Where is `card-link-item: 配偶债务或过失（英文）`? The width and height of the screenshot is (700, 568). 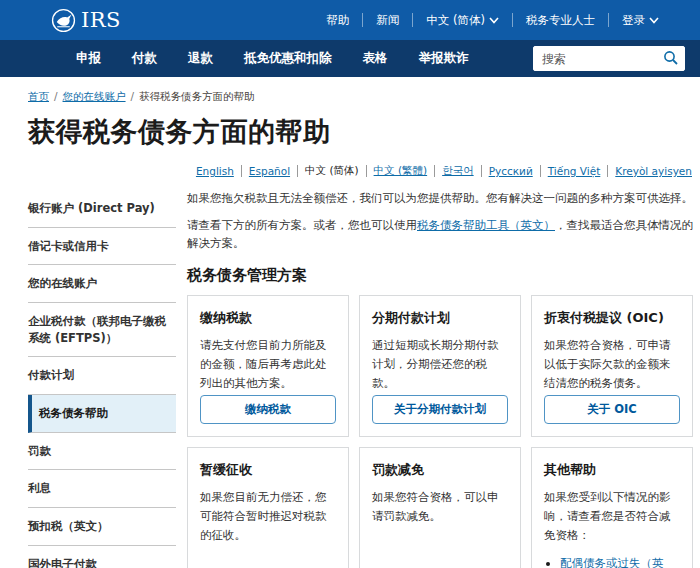
card-link-item: 配偶债务或过失（英文） is located at coordinates (620, 560).